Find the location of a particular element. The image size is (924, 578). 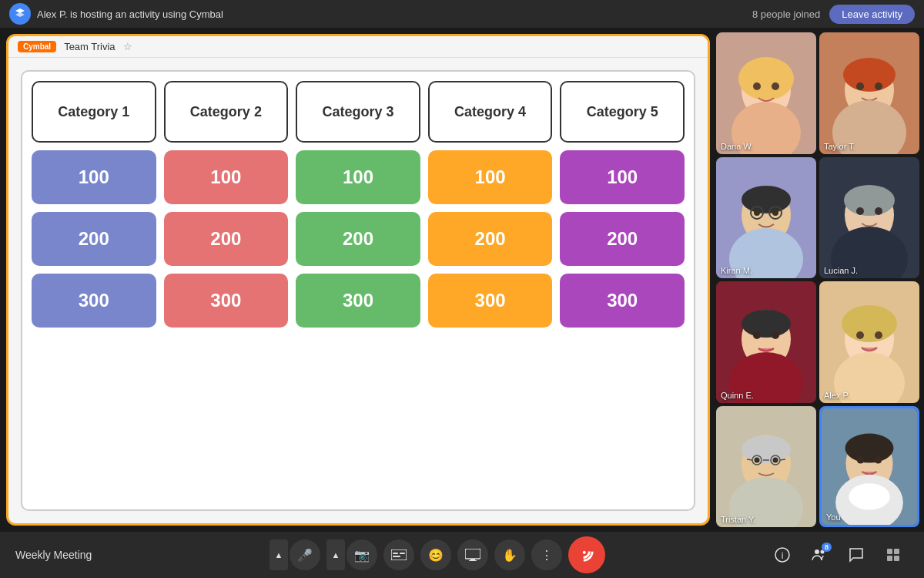

top-bar: Alex P. is hosting an activity using Cym… is located at coordinates (462, 14).